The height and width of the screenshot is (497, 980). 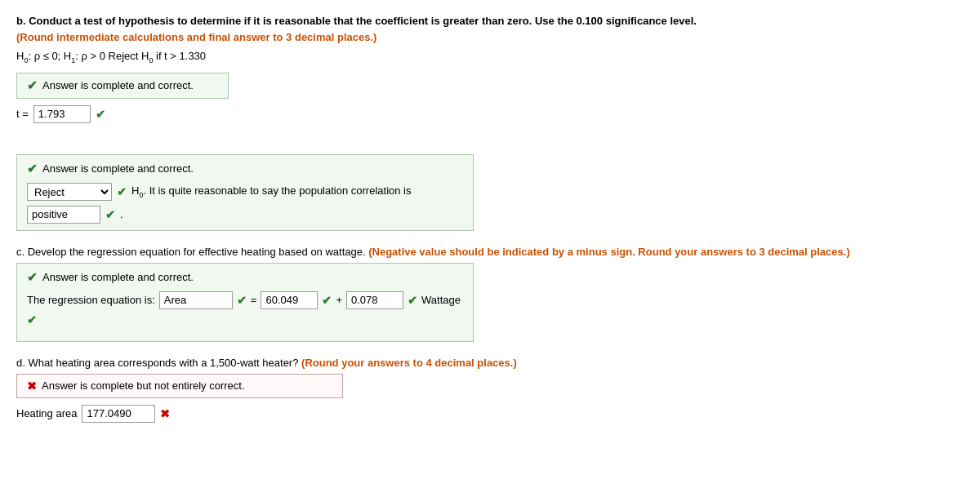 I want to click on part-c-answer-block: ✔ Answer is complete and correct. The re…, so click(x=245, y=302).